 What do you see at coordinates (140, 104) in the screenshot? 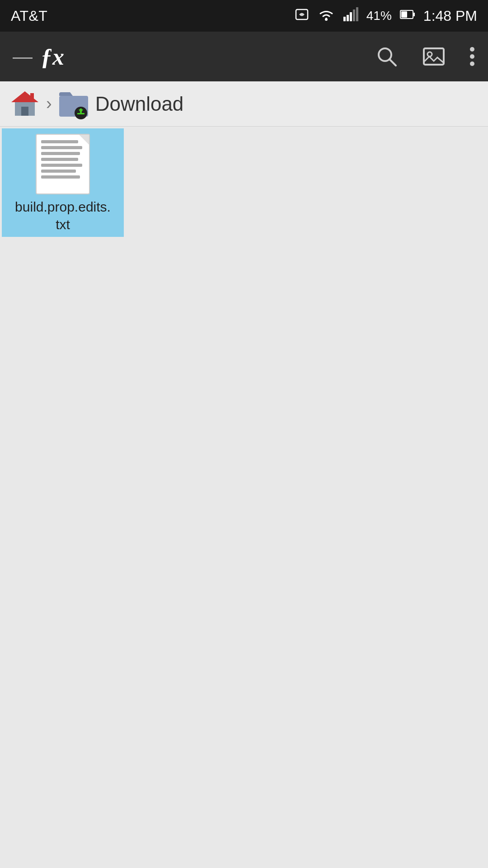
I see `breadcrumb-folder-name: Download` at bounding box center [140, 104].